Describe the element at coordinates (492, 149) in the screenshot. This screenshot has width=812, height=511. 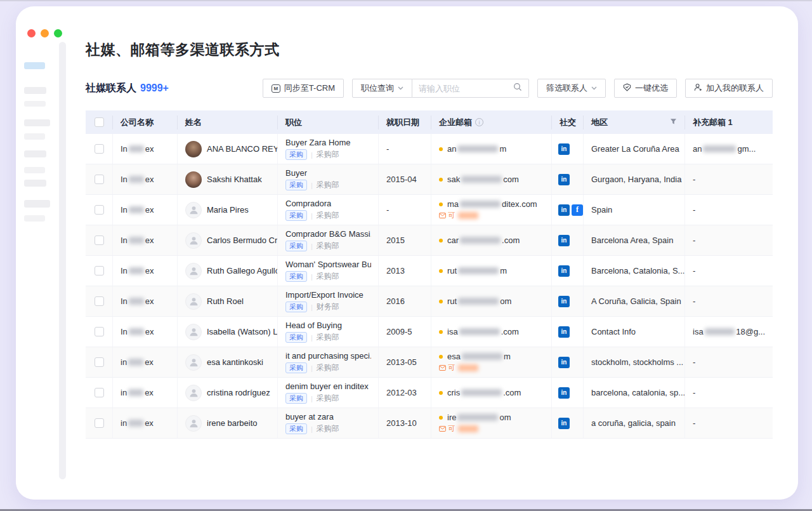
I see `email-cell: anm` at that location.